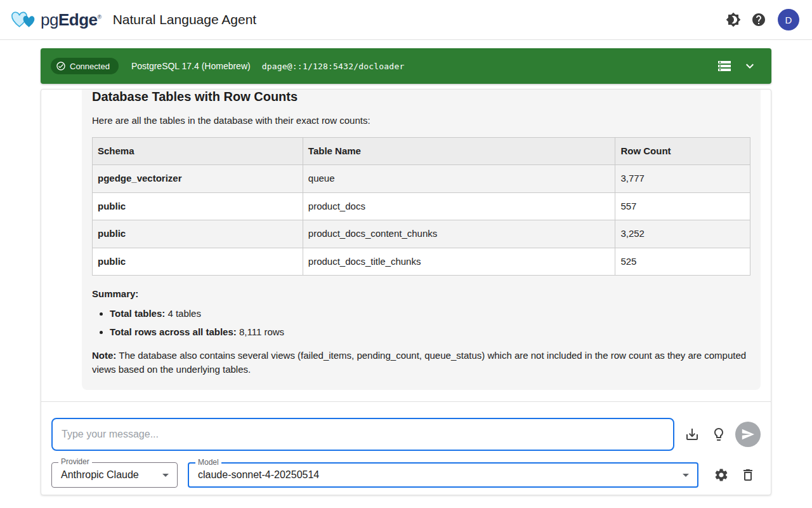 The width and height of the screenshot is (812, 508). I want to click on summary-heading: Summary:, so click(421, 295).